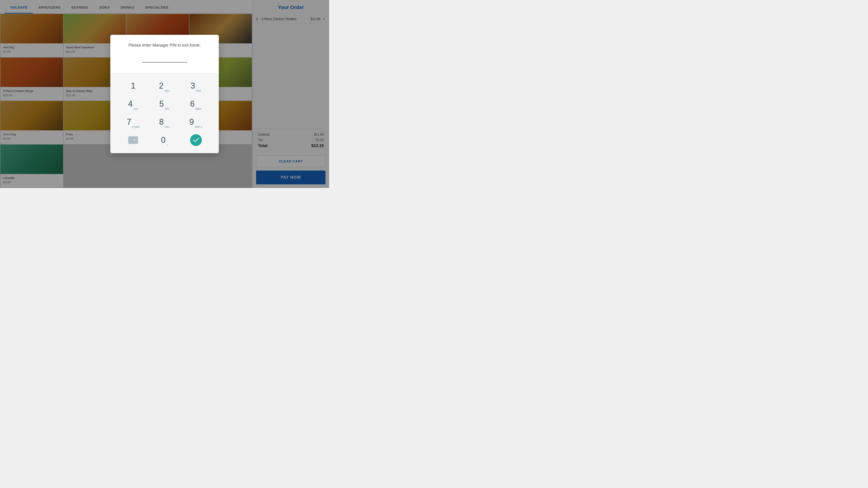 This screenshot has height=488, width=868. What do you see at coordinates (162, 104) in the screenshot?
I see `key-5-number: 5` at bounding box center [162, 104].